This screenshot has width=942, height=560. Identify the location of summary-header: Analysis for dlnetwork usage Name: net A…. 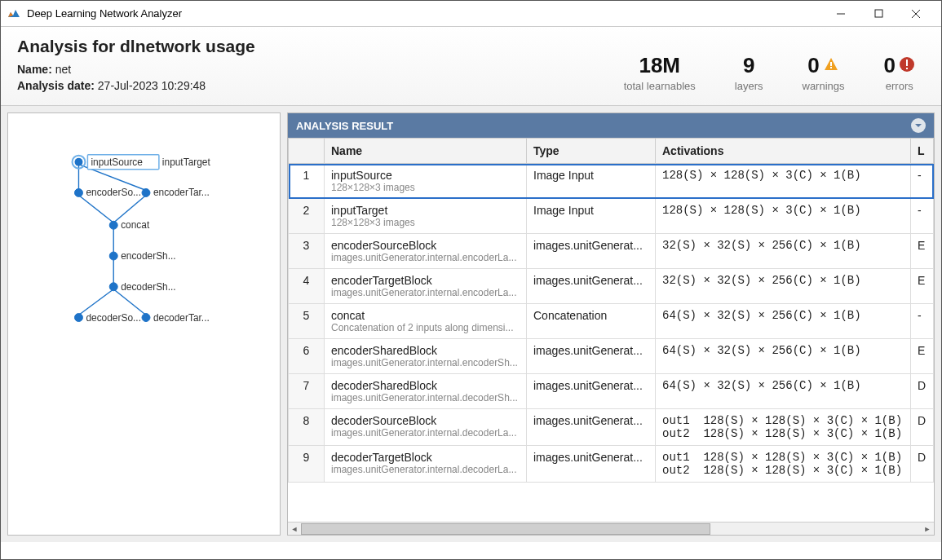
(471, 67).